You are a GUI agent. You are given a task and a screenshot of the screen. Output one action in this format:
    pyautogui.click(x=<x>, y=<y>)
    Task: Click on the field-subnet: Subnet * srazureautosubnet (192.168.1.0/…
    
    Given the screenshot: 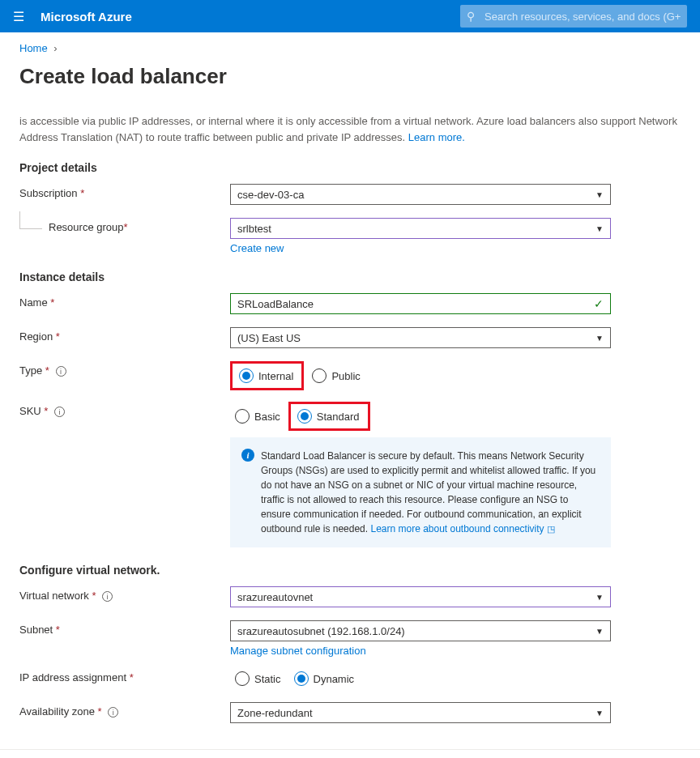 What is the action you would take?
    pyautogui.click(x=350, y=638)
    